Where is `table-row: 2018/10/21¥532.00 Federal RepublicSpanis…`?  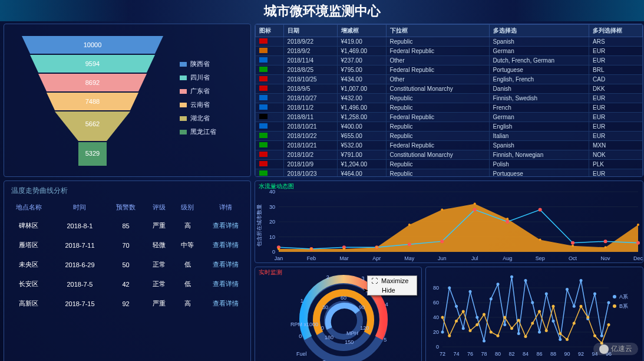
table-row: 2018/10/21¥532.00 Federal RepublicSpanis… is located at coordinates (449, 146).